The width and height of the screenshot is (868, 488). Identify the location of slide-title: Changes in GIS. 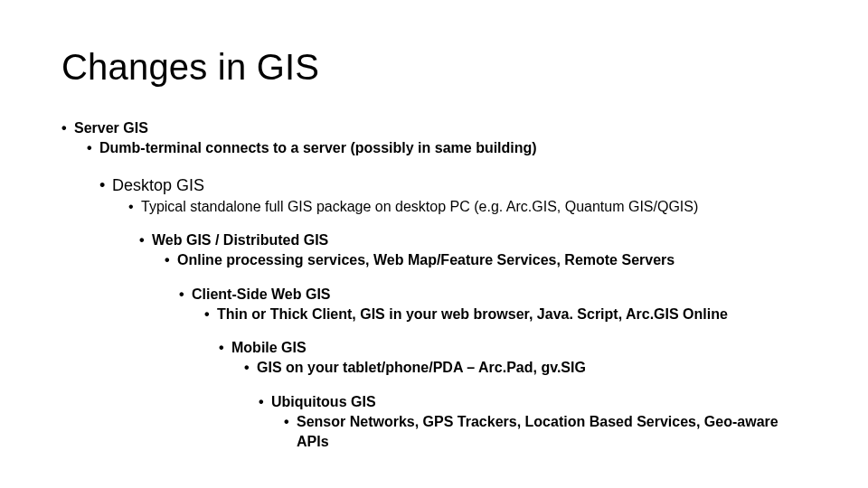
(434, 67).